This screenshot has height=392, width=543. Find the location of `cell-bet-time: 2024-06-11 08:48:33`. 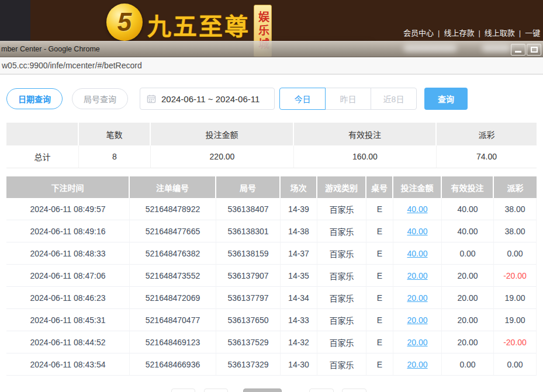

cell-bet-time: 2024-06-11 08:48:33 is located at coordinates (68, 254).